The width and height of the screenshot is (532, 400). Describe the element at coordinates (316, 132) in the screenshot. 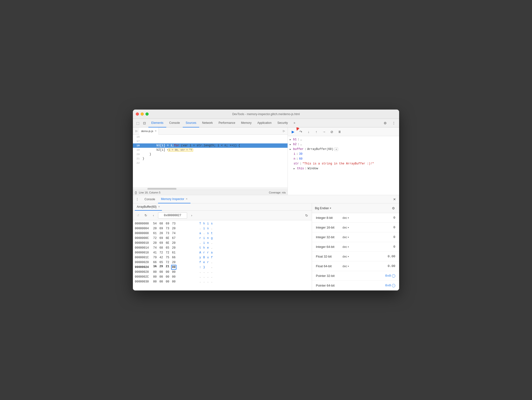

I see `step-out-button: ↑` at that location.